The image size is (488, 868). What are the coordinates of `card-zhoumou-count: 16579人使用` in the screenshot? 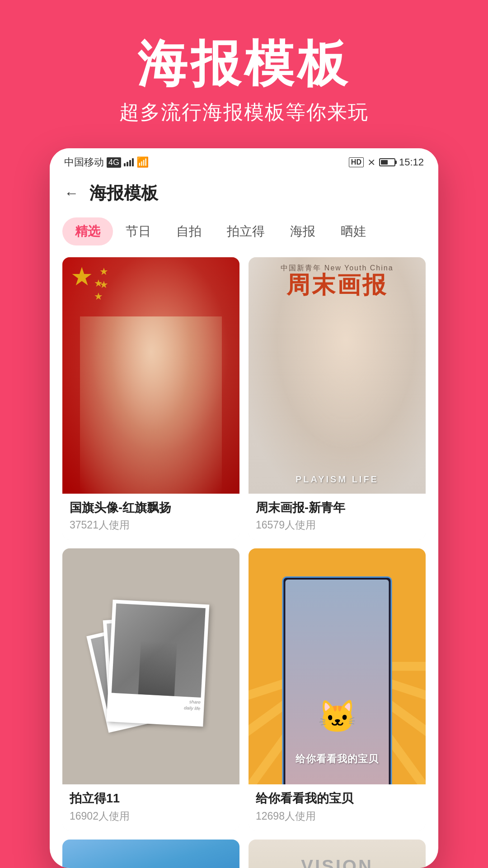 It's located at (337, 525).